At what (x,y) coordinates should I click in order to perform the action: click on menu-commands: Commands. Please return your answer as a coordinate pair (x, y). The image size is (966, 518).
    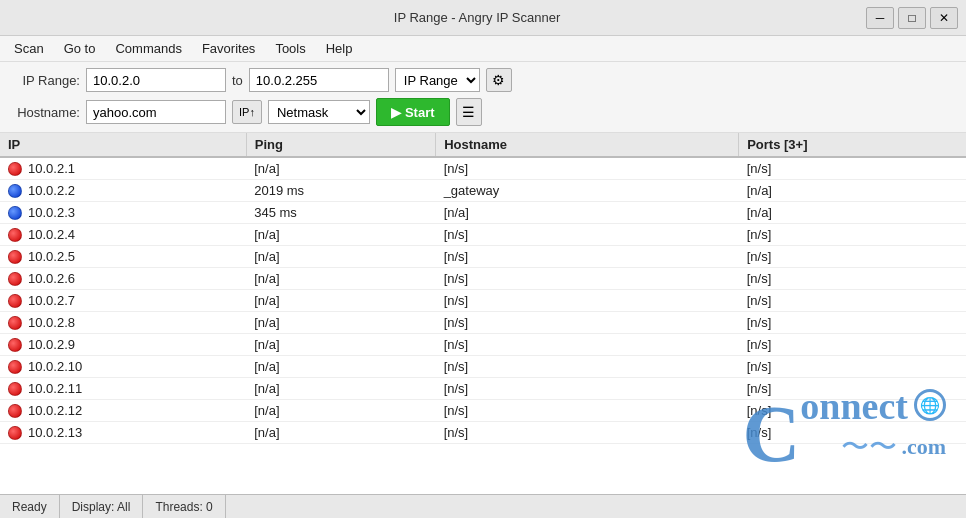
    Looking at the image, I should click on (148, 49).